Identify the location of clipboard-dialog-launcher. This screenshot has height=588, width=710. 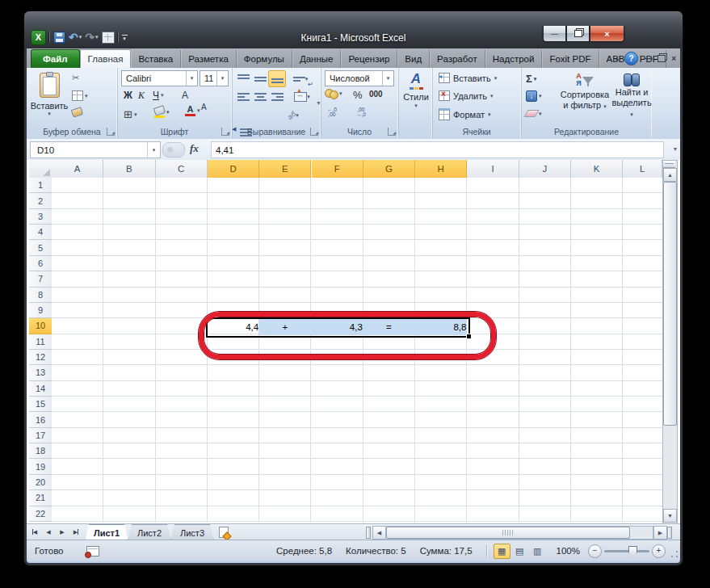
(111, 132).